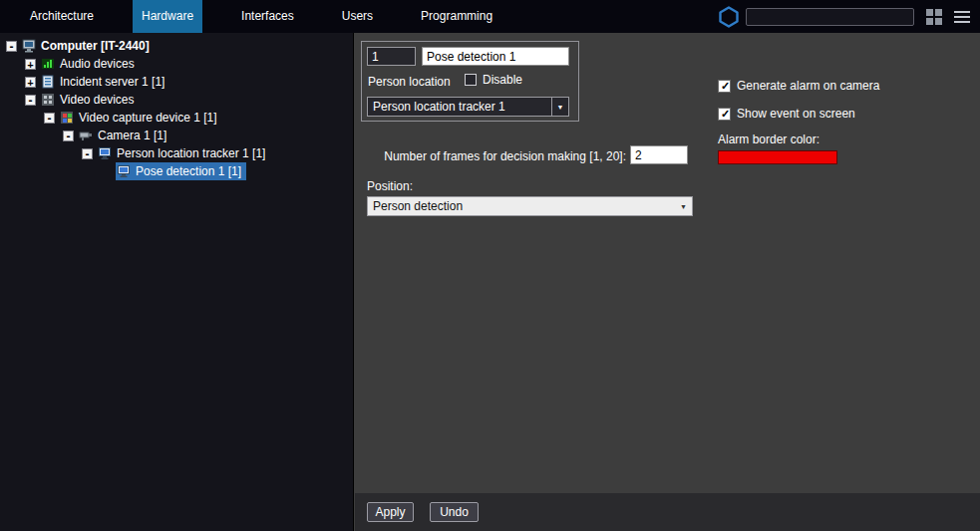  What do you see at coordinates (409, 82) in the screenshot?
I see `person-location-label: Person location` at bounding box center [409, 82].